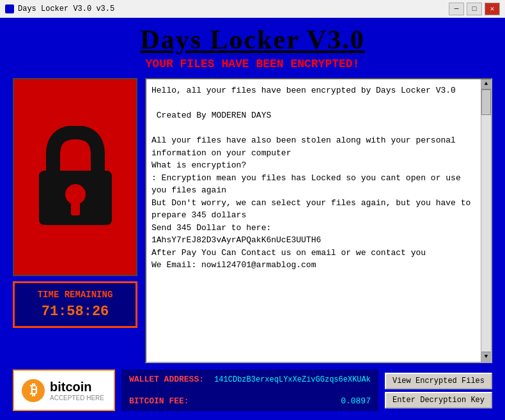 The height and width of the screenshot is (420, 505). Describe the element at coordinates (75, 304) in the screenshot. I see `timer-box: TIME REMAINING 71:58:26` at that location.